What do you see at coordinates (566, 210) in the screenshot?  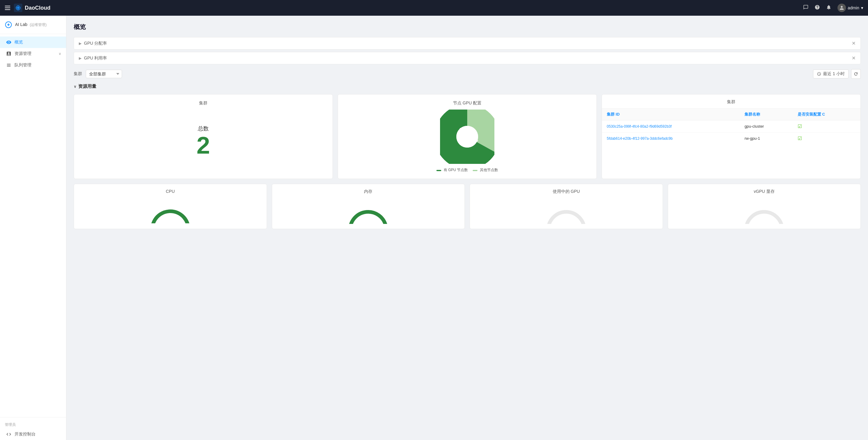 I see `gauge-wrap-gpu-in-use` at bounding box center [566, 210].